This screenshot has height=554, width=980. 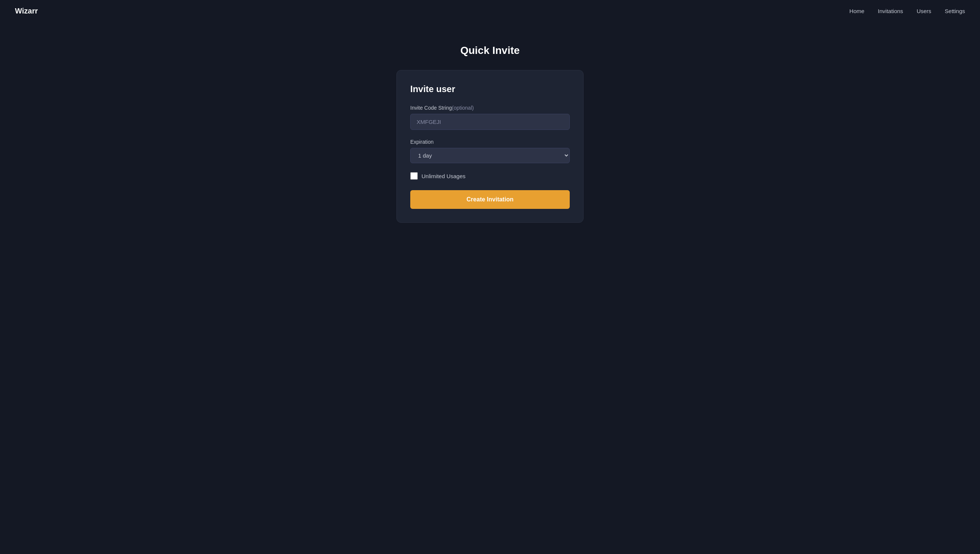 What do you see at coordinates (490, 51) in the screenshot?
I see `page-title: Quick Invite` at bounding box center [490, 51].